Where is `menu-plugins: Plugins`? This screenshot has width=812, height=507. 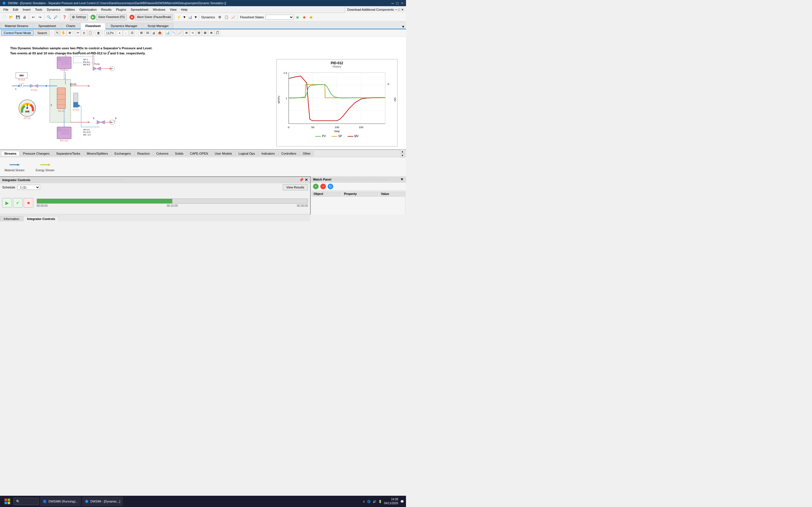
menu-plugins: Plugins is located at coordinates (121, 9).